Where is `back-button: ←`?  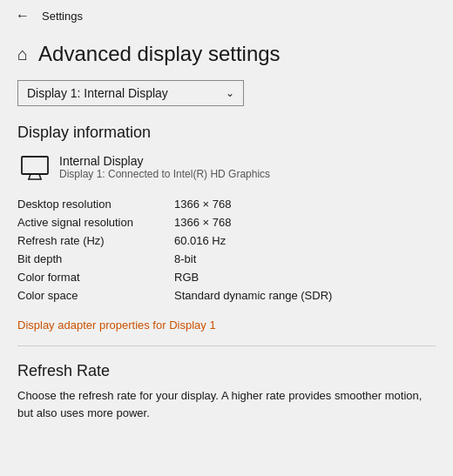
back-button: ← is located at coordinates (23, 16).